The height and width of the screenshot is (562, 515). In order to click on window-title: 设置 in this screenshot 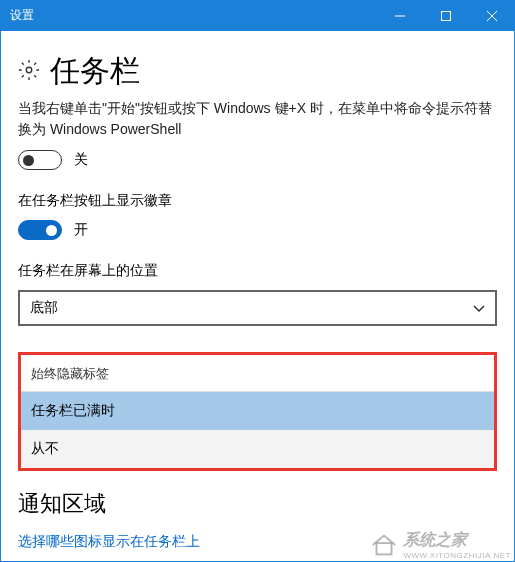, I will do `click(194, 16)`.